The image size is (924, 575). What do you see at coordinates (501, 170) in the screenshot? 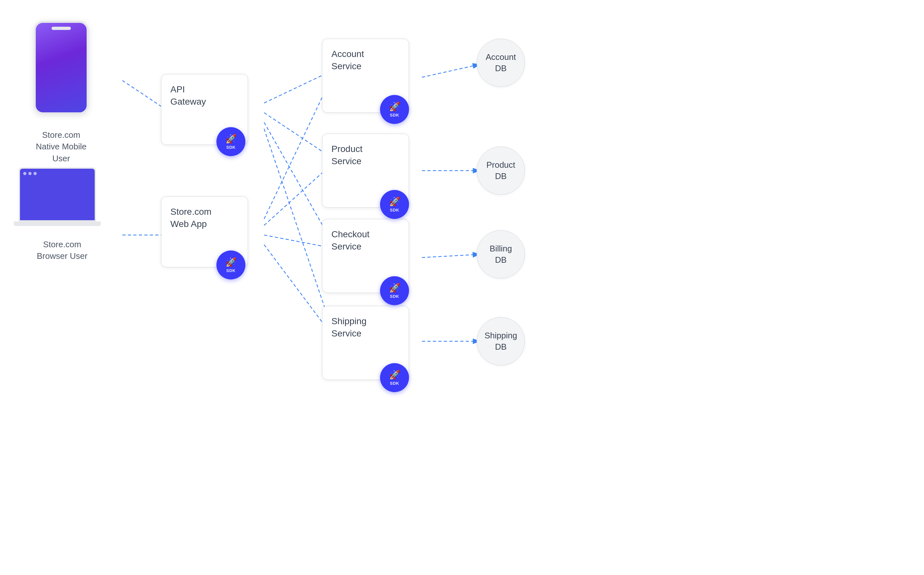
I see `product-db: Product DB` at bounding box center [501, 170].